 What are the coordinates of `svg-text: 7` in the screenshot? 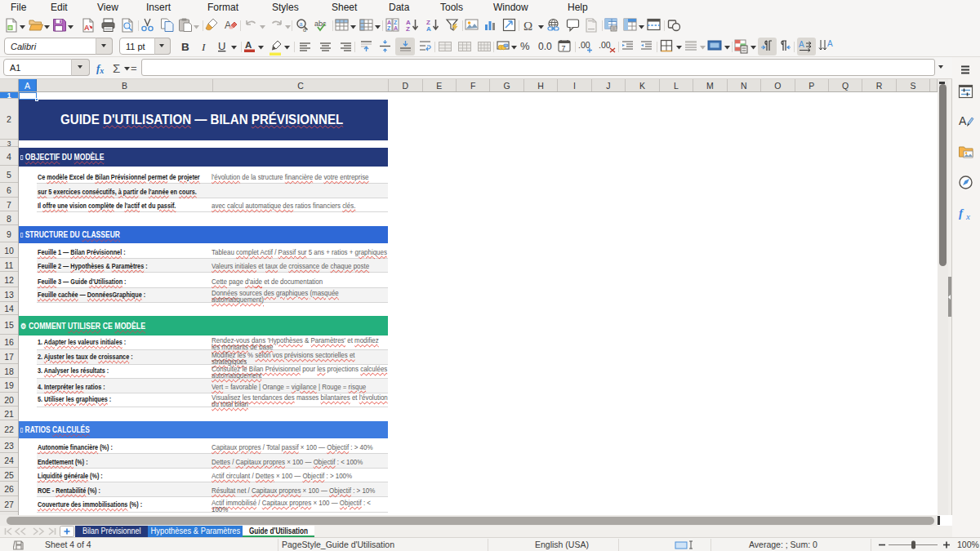 It's located at (564, 48).